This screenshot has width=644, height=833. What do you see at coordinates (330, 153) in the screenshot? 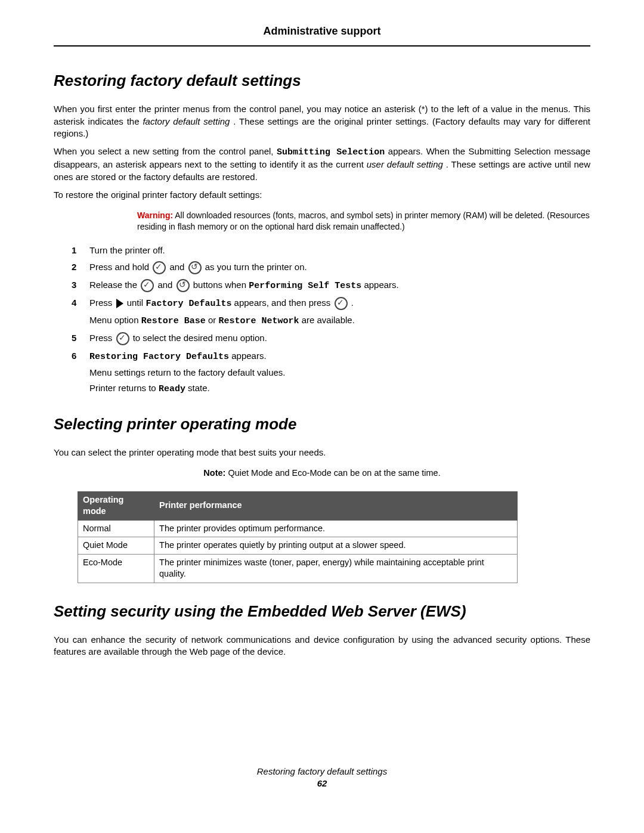
I see `code-text: Submitting Selection` at bounding box center [330, 153].